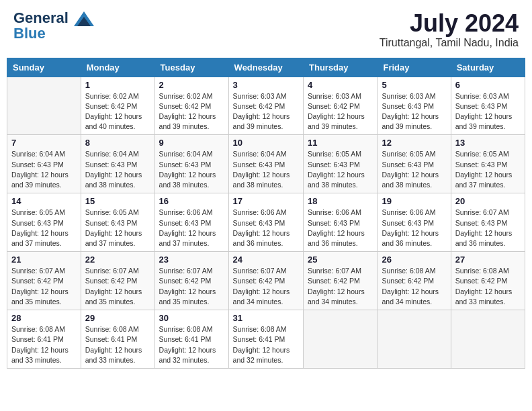  What do you see at coordinates (414, 281) in the screenshot?
I see `calendar-cell: 26Sunrise: 6:08 AMSunset: 6:42 PMDayligh…` at bounding box center [414, 281].